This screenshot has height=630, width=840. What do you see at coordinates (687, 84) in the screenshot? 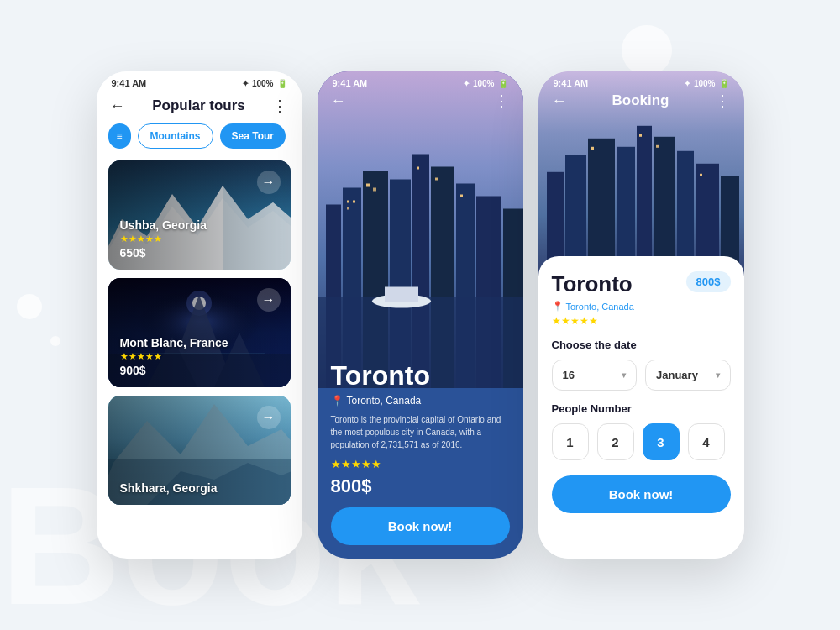
I see `bluetooth-icon-3: ✦` at bounding box center [687, 84].